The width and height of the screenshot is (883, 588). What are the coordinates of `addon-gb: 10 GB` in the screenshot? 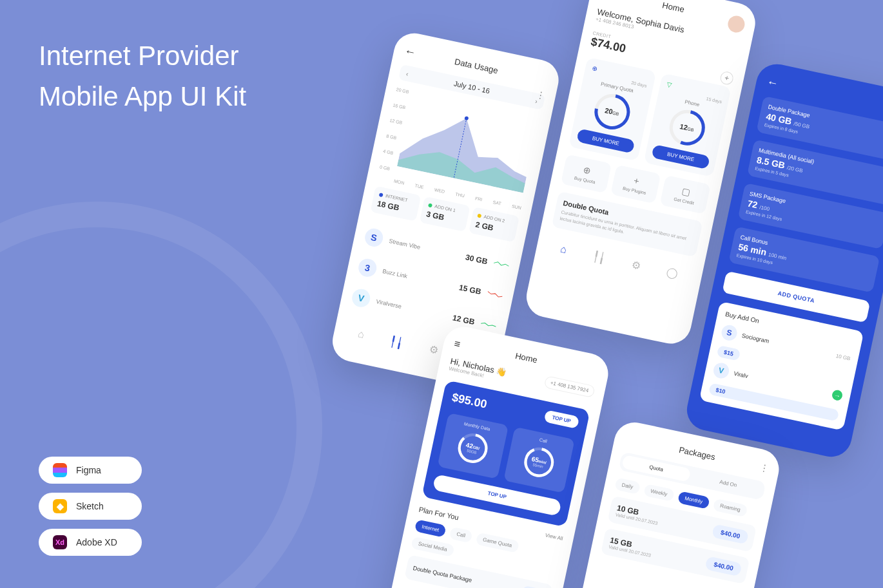 It's located at (843, 357).